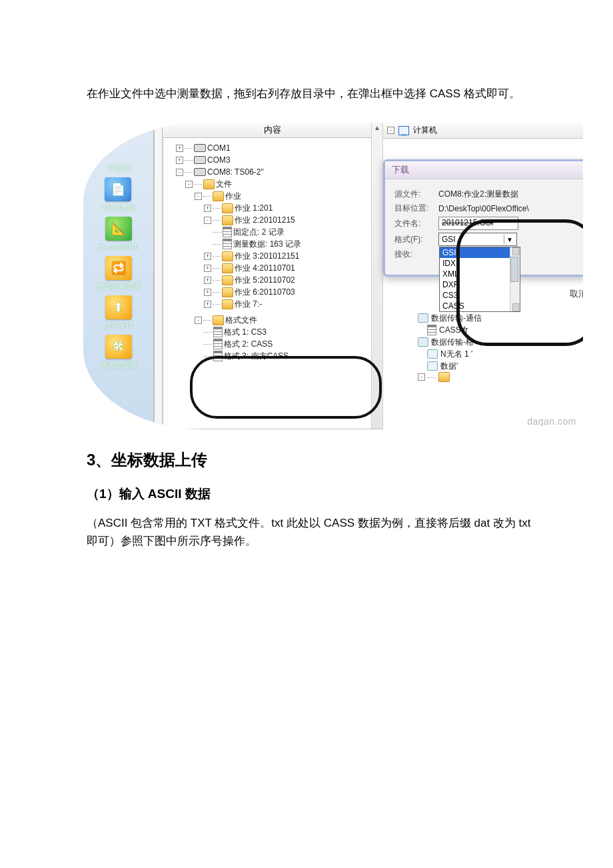 This screenshot has width=613, height=868. Describe the element at coordinates (119, 229) in the screenshot. I see `landxml-icon: 📐` at that location.